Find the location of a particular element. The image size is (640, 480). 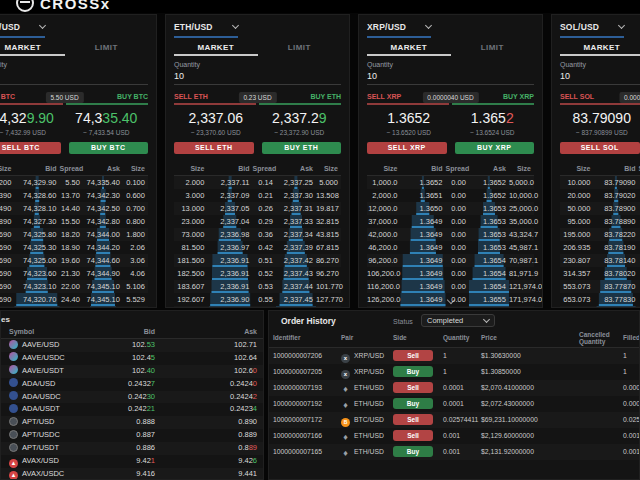

book-cell-ask: 1.3654 is located at coordinates (489, 274).